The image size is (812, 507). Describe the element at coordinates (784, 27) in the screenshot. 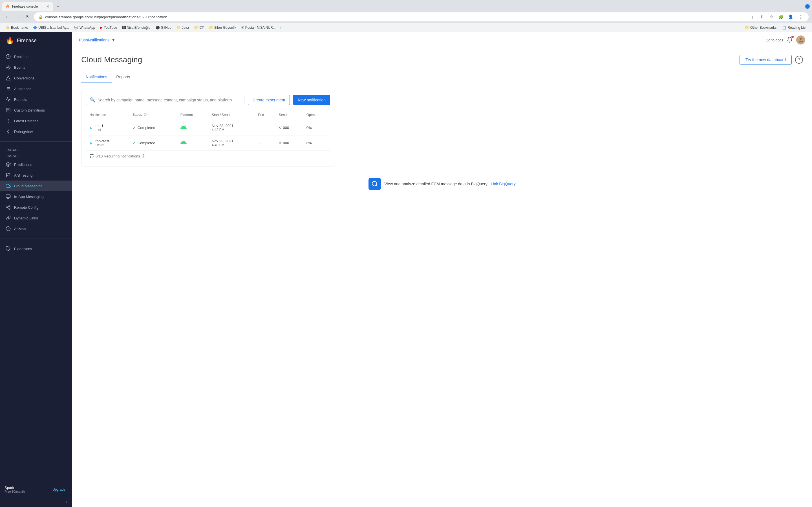

I see `reading-list-icon: 📋` at that location.